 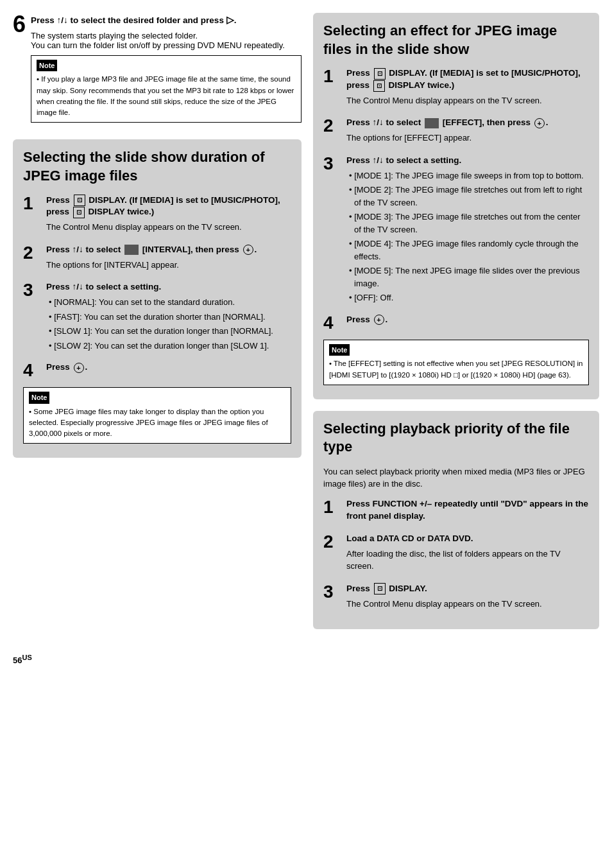 What do you see at coordinates (456, 370) in the screenshot?
I see `effect-note-text: • The [EFFECT] setting is not effective …` at bounding box center [456, 370].